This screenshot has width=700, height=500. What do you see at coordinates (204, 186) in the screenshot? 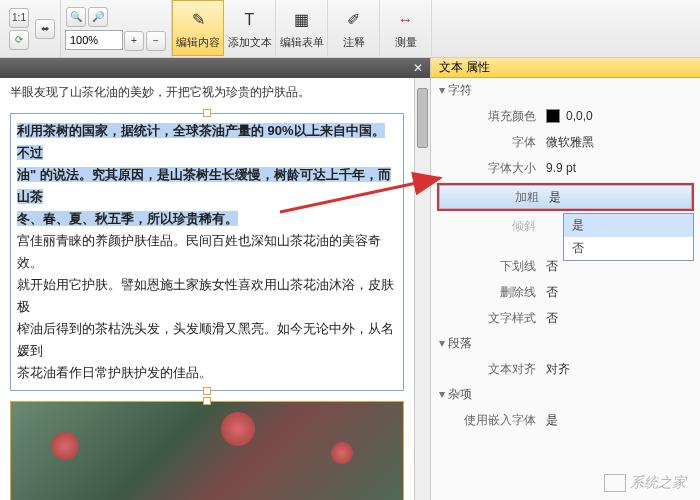
I see `highlighted-text: 油" 的说法。究其原因，是山茶树生长缓慢，树龄可达上千年，而山茶` at bounding box center [204, 186].